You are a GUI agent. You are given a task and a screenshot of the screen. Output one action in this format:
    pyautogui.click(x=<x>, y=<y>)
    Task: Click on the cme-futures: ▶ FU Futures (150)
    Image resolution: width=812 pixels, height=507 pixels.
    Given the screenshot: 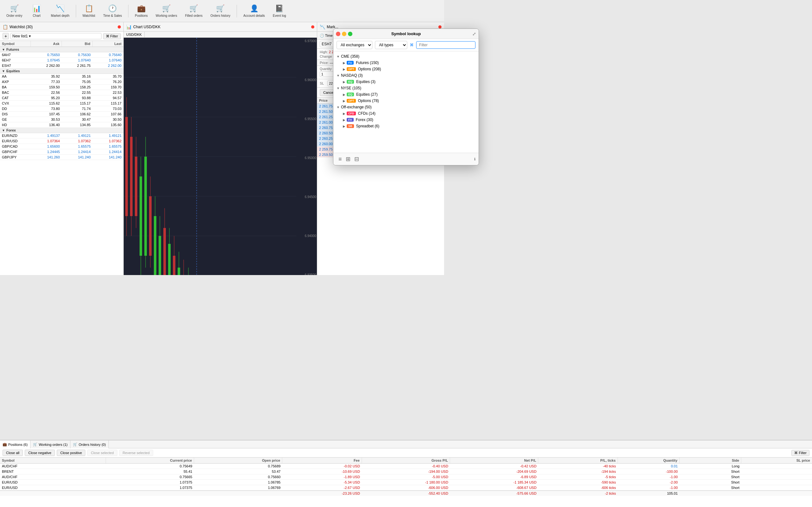 What is the action you would take?
    pyautogui.click(x=393, y=63)
    